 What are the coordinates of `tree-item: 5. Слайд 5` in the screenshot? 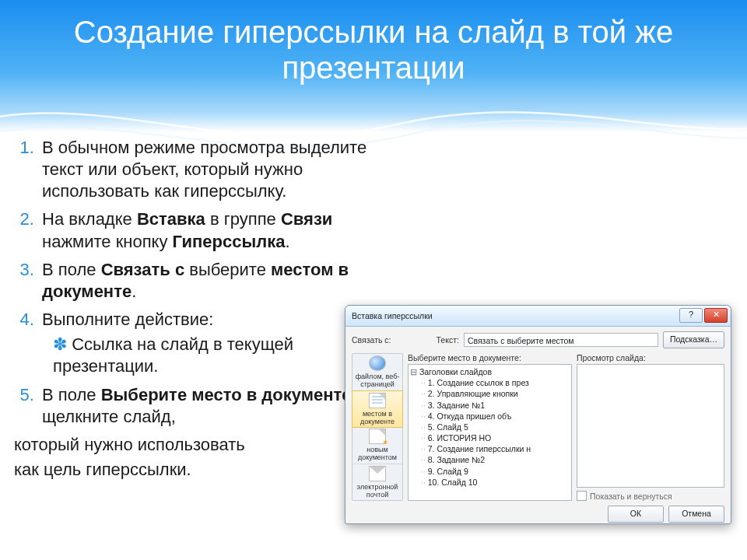 It's located at (495, 427).